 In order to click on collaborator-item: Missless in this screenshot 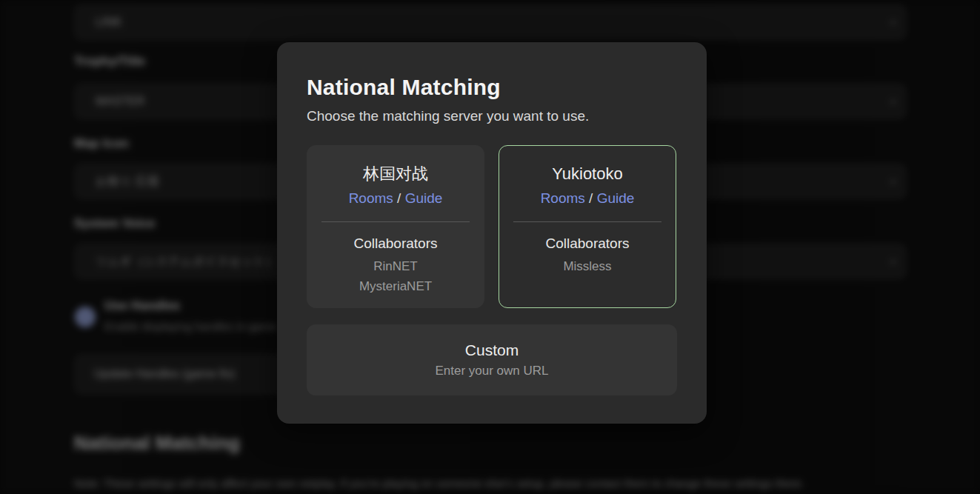, I will do `click(587, 267)`.